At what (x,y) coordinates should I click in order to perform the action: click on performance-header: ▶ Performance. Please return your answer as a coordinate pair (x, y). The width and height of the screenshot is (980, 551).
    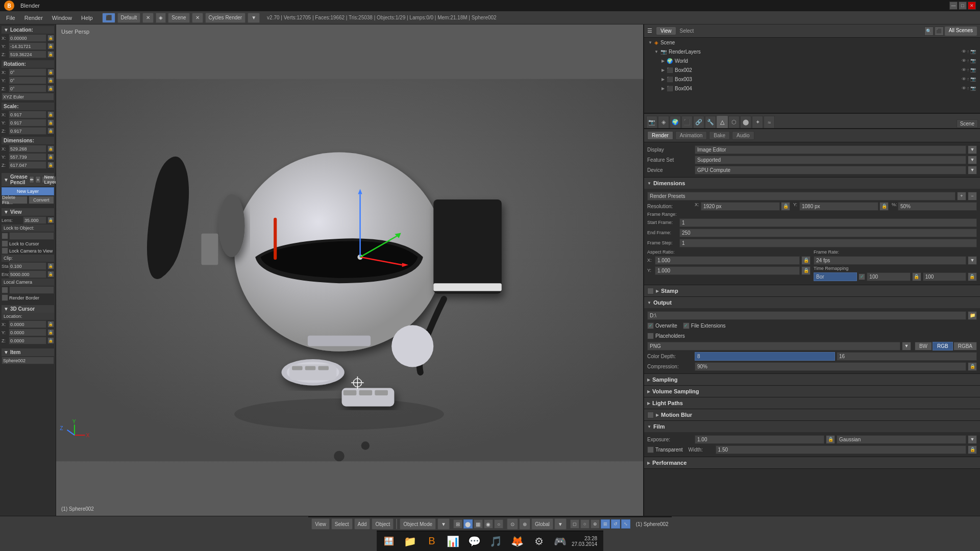
    Looking at the image, I should click on (812, 463).